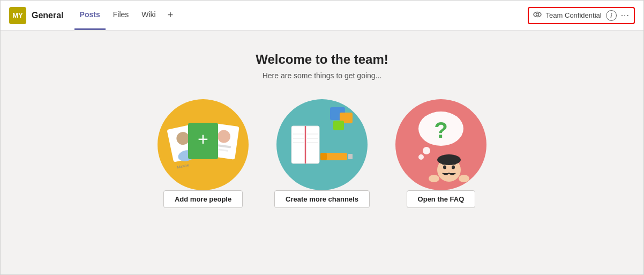  What do you see at coordinates (574, 15) in the screenshot?
I see `team-confidential-label: Team Confidential` at bounding box center [574, 15].